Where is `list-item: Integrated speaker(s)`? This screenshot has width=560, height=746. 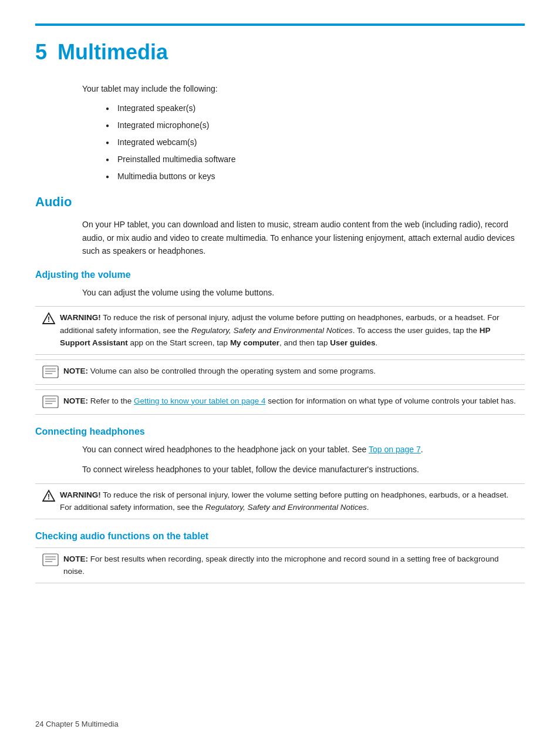
list-item: Integrated speaker(s) is located at coordinates (315, 108).